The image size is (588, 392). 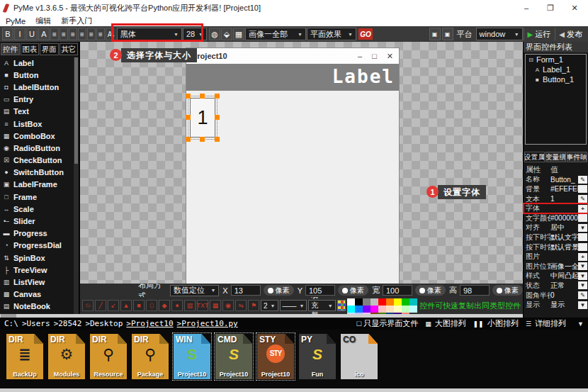 I want to click on property-value: 0, so click(x=564, y=295).